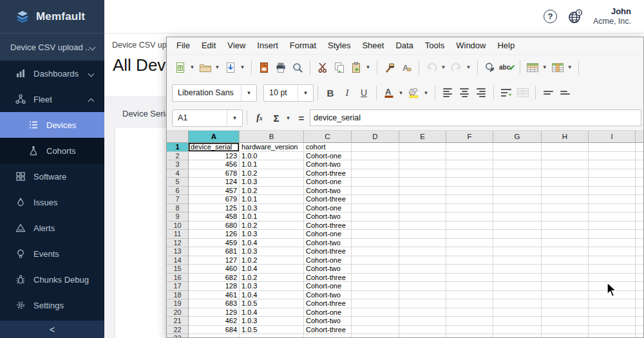  What do you see at coordinates (518, 147) in the screenshot?
I see `cell-G1` at bounding box center [518, 147].